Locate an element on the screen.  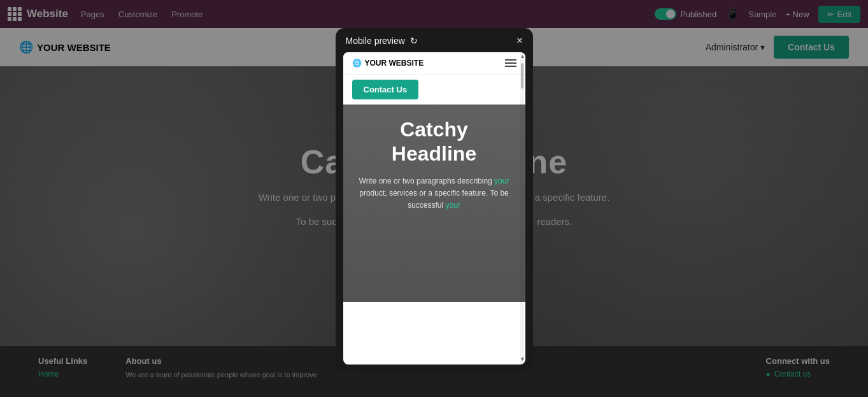
phone-scrollbar: ▲ ▼ is located at coordinates (522, 208).